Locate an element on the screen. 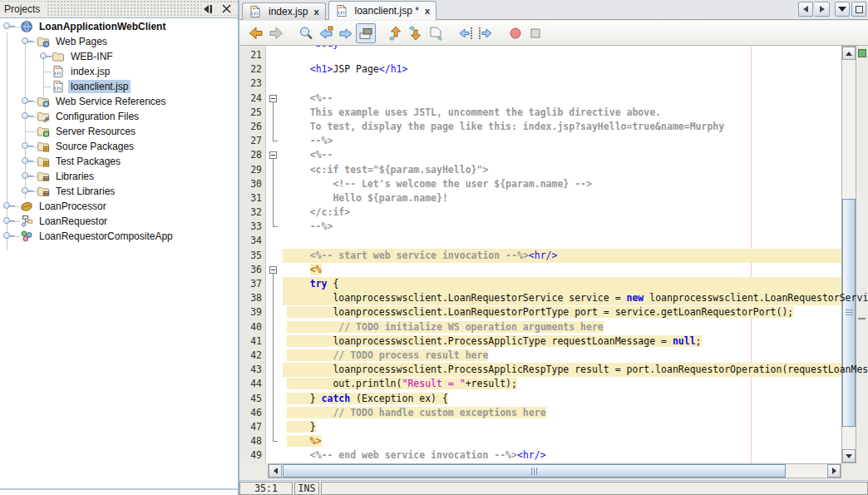  vertical-scrollbar-thumb is located at coordinates (849, 313).